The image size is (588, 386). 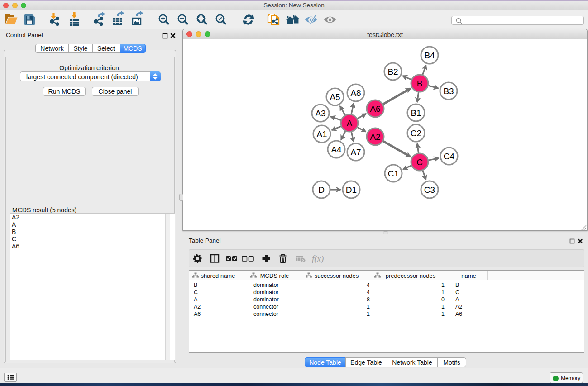 I want to click on svg-text: C2, so click(x=416, y=133).